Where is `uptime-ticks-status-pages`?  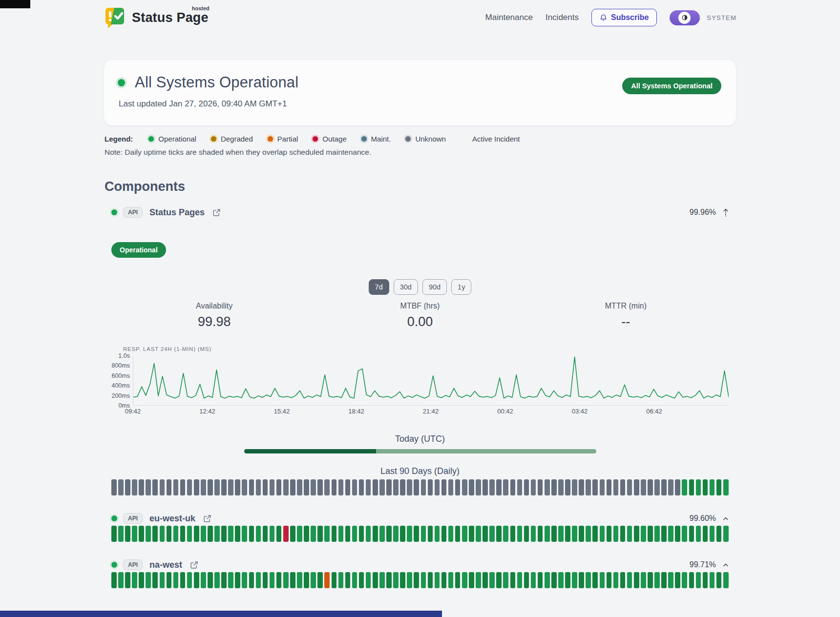 uptime-ticks-status-pages is located at coordinates (420, 487).